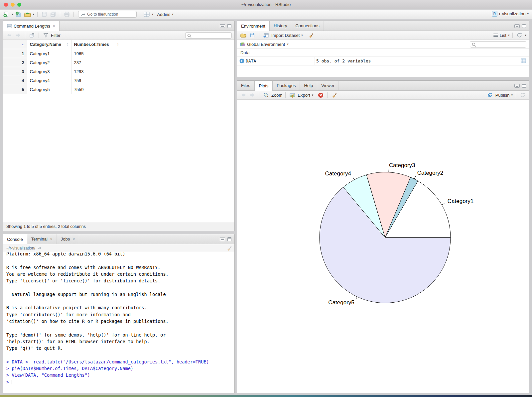  What do you see at coordinates (39, 248) in the screenshot?
I see `goto-directory-icon` at bounding box center [39, 248].